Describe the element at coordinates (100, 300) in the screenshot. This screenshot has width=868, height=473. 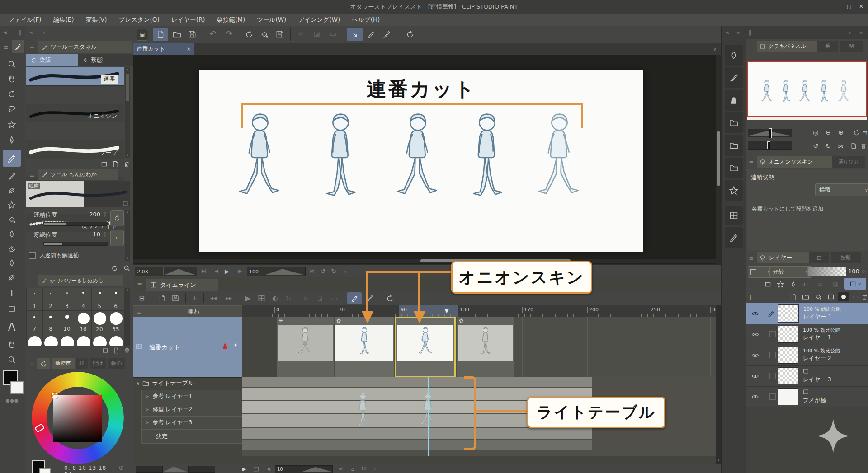
I see `size-cell: 5` at that location.